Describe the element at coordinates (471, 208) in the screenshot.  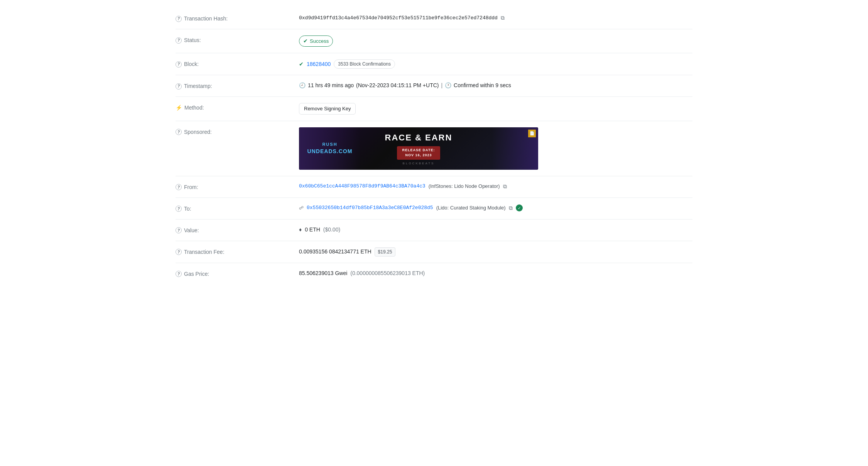
I see `to-name-text: (Lido: Curated Staking Module)` at that location.